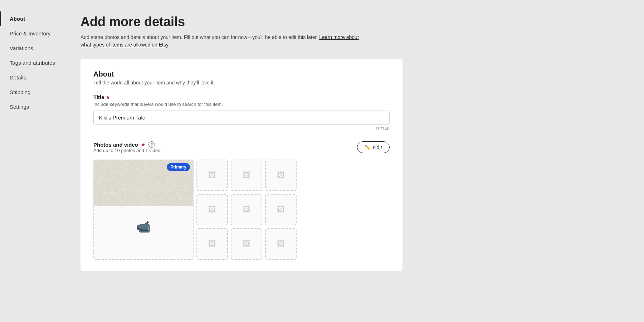 The height and width of the screenshot is (322, 644). What do you see at coordinates (108, 97) in the screenshot?
I see `required-indicator: ★` at bounding box center [108, 97].